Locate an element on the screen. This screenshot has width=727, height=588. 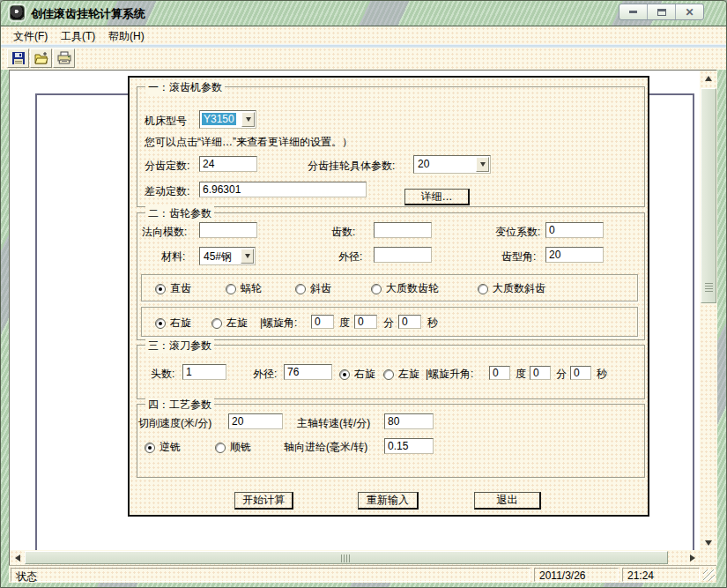
machine-model-label: 机床型号 is located at coordinates (166, 121).